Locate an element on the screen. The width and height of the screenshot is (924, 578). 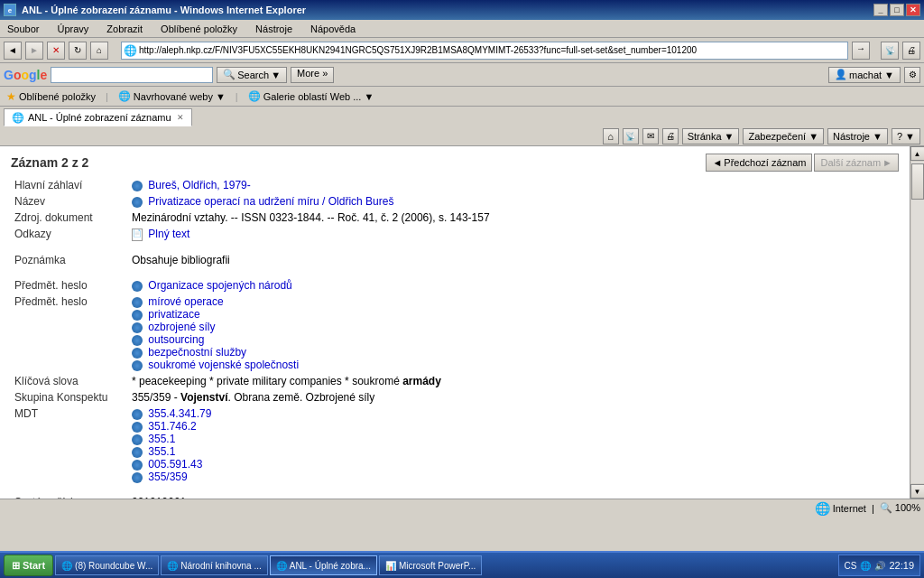
subject-link: bezpečnostní služby is located at coordinates (197, 352).